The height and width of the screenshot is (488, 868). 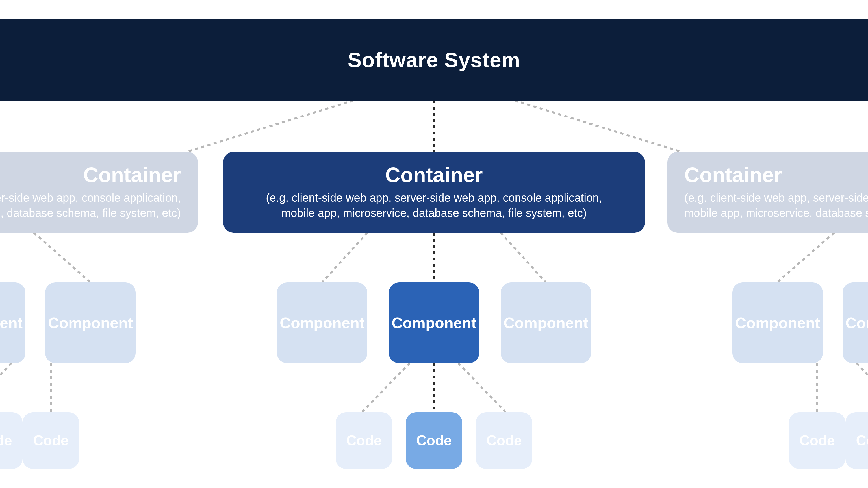 I want to click on container-box-left: Container (e.g. client-side web app, ser…, so click(x=99, y=192).